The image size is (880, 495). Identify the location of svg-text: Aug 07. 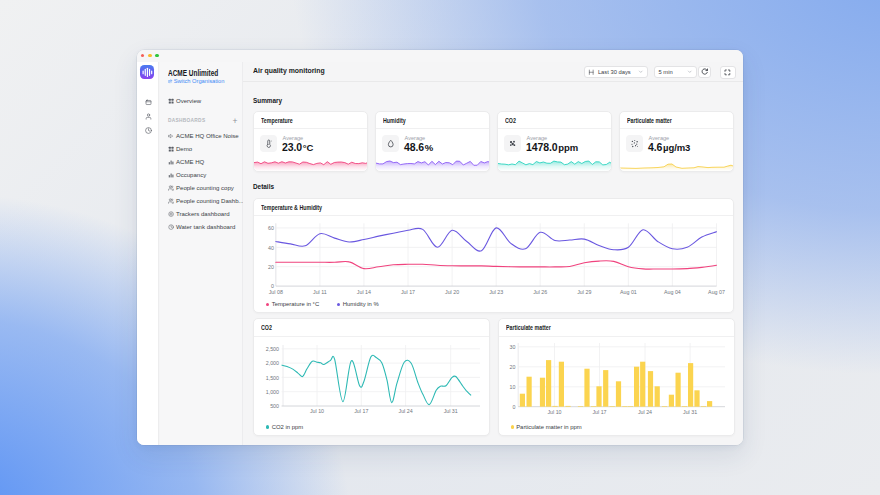
(716, 291).